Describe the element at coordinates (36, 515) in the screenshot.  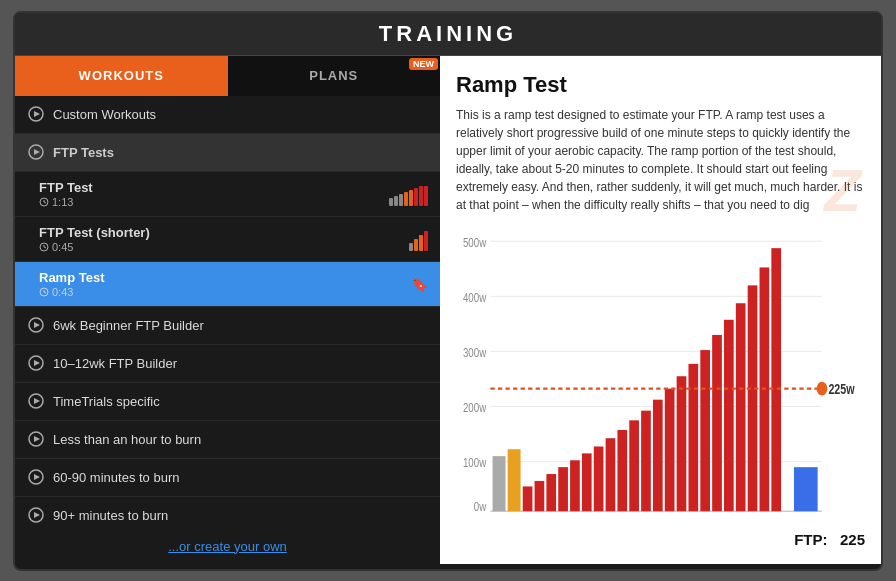
I see `plan-icon-90plus` at that location.